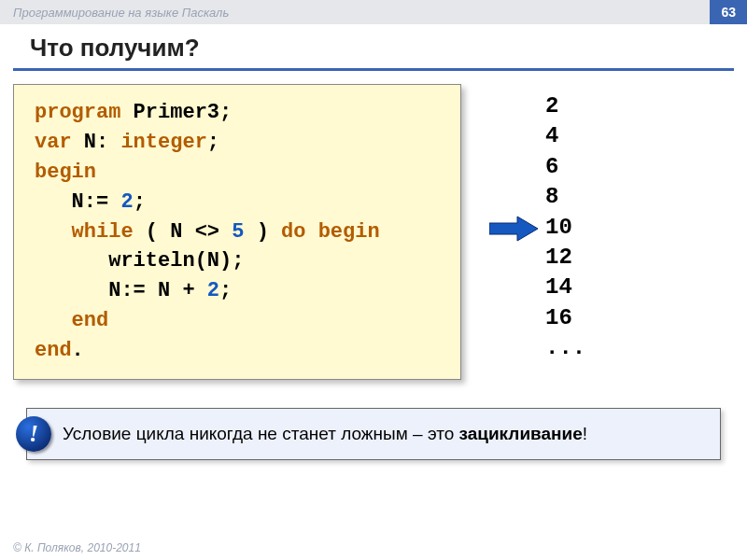 The width and height of the screenshot is (747, 560). I want to click on code-text: N:, so click(97, 142).